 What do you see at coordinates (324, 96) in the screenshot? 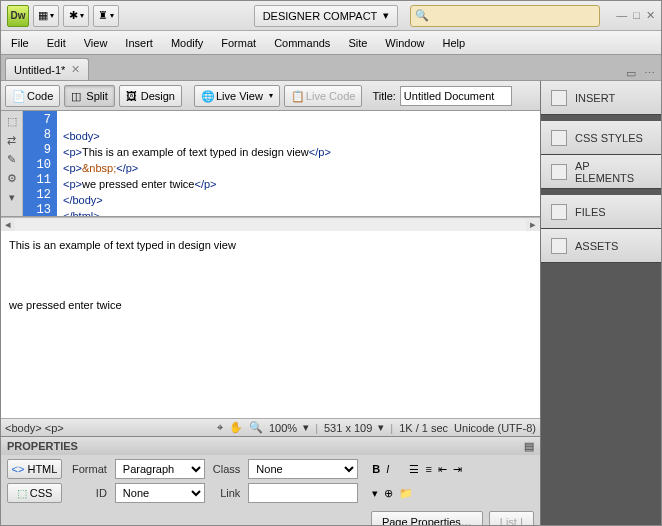
I see `live-code-button: 📋Live Code` at bounding box center [324, 96].